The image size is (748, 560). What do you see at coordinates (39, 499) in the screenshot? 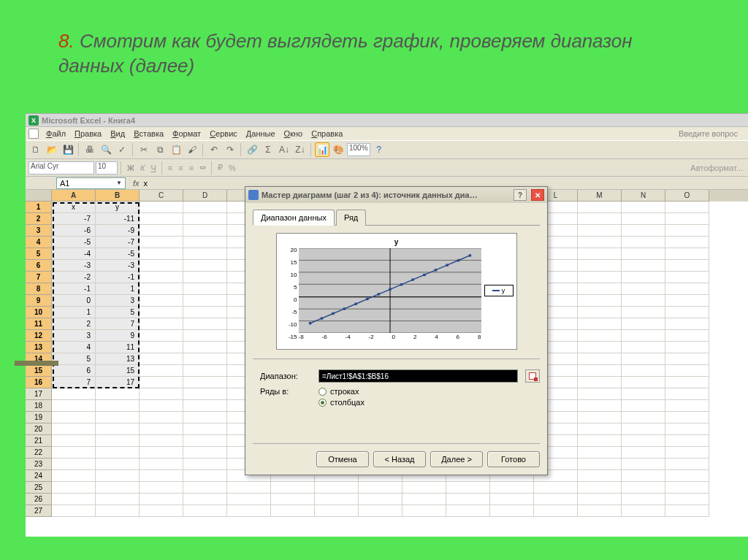
I see `row-header: 26` at bounding box center [39, 499].